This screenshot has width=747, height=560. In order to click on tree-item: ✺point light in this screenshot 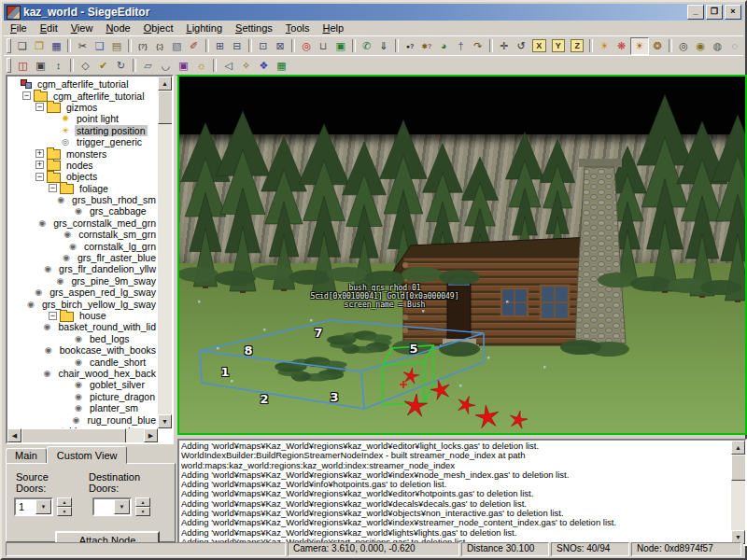, I will do `click(84, 119)`.